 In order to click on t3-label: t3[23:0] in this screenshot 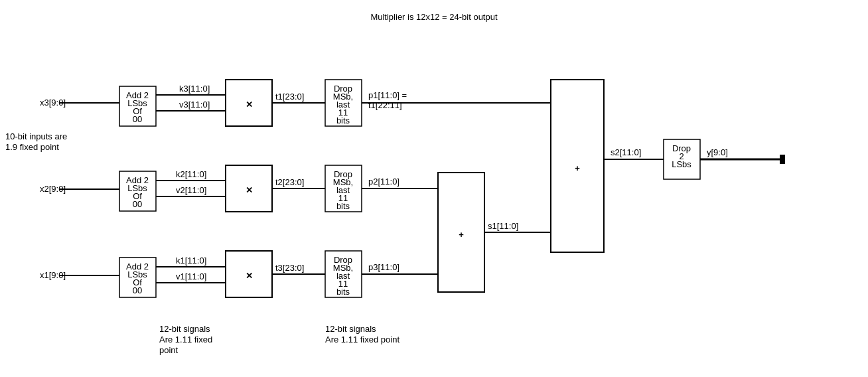, I will do `click(289, 268)`.